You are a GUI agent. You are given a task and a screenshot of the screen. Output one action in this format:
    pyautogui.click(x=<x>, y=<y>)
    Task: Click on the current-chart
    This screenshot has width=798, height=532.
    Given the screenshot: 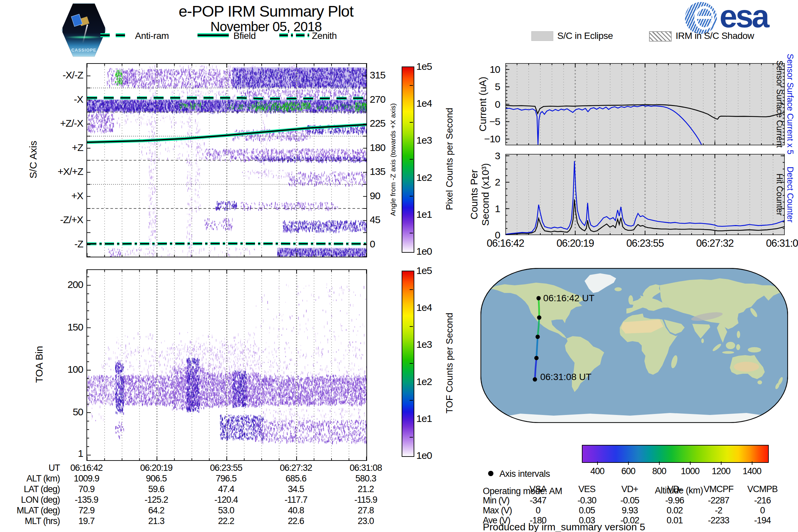 What is the action you would take?
    pyautogui.click(x=645, y=104)
    